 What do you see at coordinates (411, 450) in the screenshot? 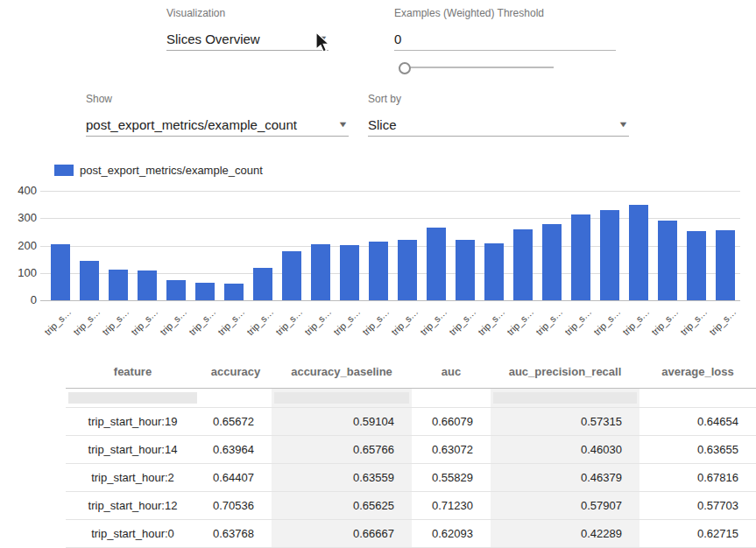
I see `table-row: trip_start_hour:140.639640.657660.630720…` at bounding box center [411, 450].